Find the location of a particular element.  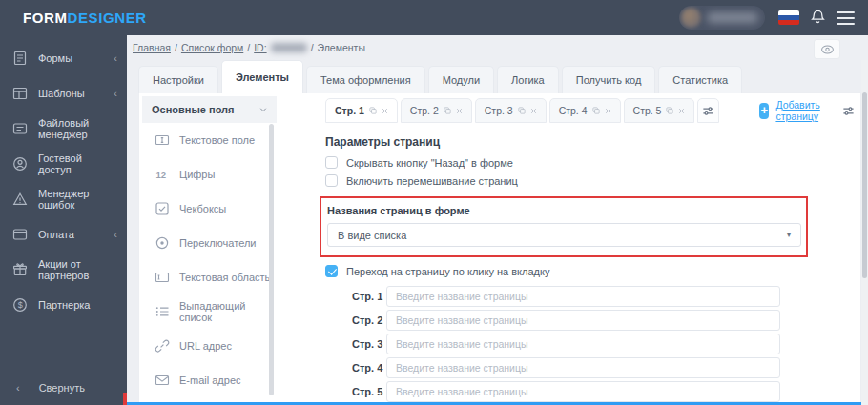

app-logo: FORMDESIGNER is located at coordinates (85, 17).